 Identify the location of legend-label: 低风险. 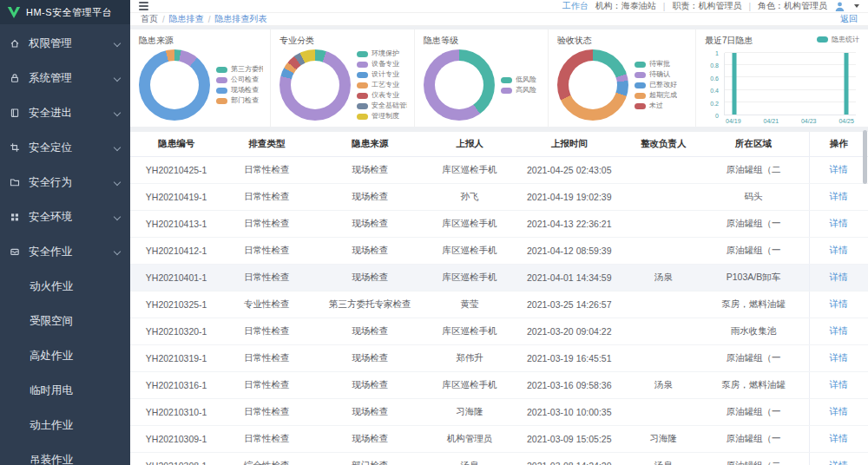
(526, 80).